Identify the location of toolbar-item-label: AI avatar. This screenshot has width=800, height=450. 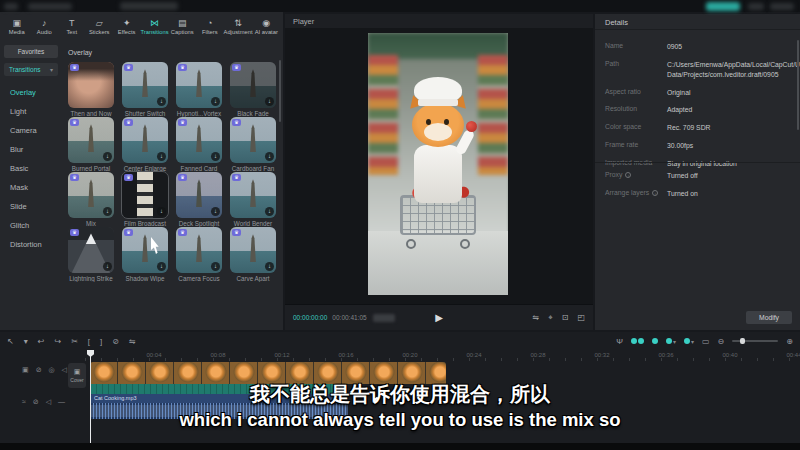
(266, 32).